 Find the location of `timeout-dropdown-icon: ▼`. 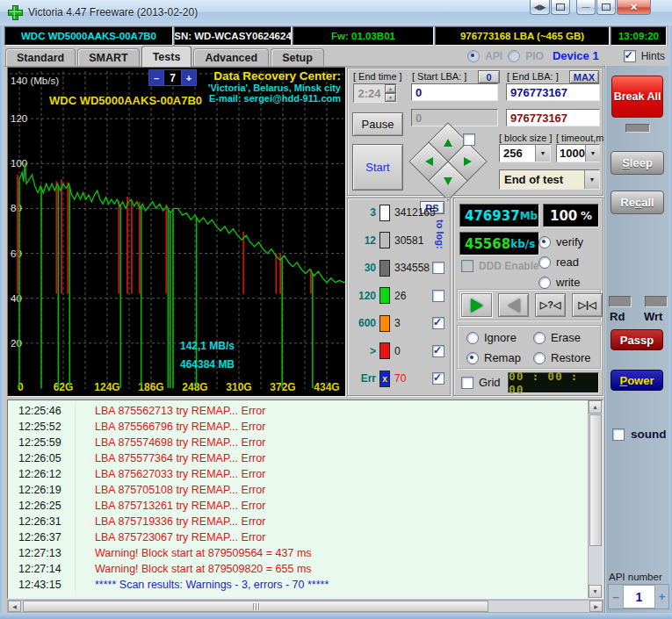

timeout-dropdown-icon: ▼ is located at coordinates (592, 153).